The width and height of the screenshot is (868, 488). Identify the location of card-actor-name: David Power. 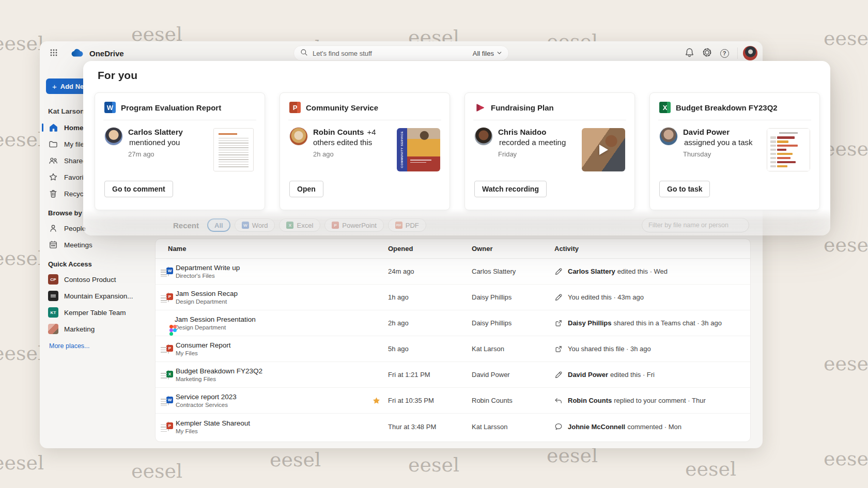
(706, 132).